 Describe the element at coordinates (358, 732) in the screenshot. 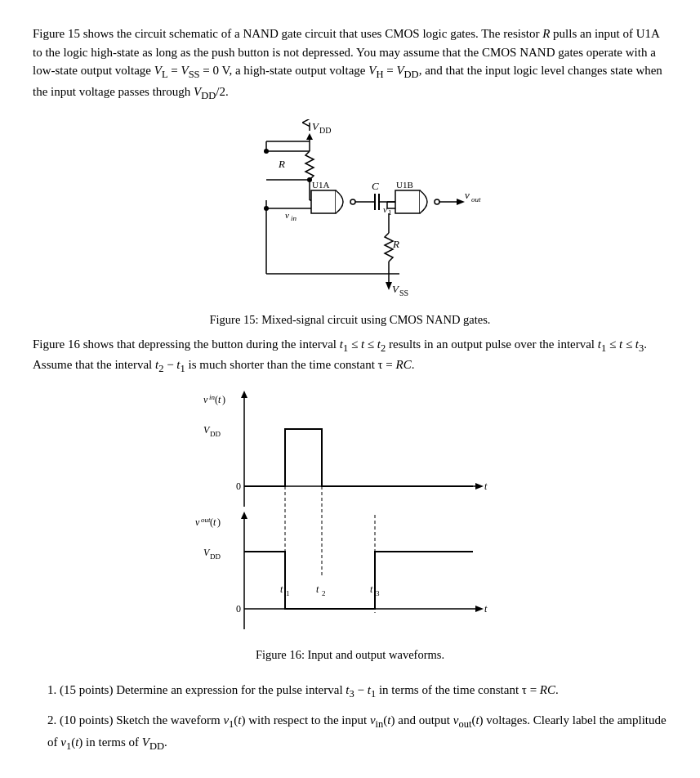

I see `question-2: 2. (10 points) Sketch the waveform v1(t)…` at that location.